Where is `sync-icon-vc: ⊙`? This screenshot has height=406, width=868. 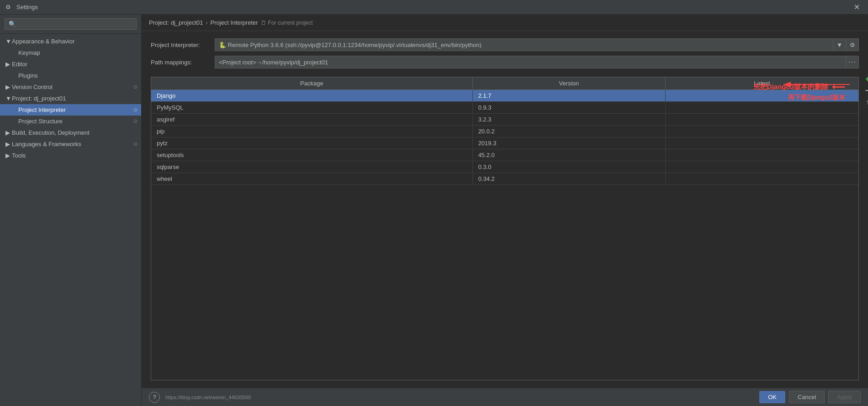
sync-icon-vc: ⊙ is located at coordinates (135, 87).